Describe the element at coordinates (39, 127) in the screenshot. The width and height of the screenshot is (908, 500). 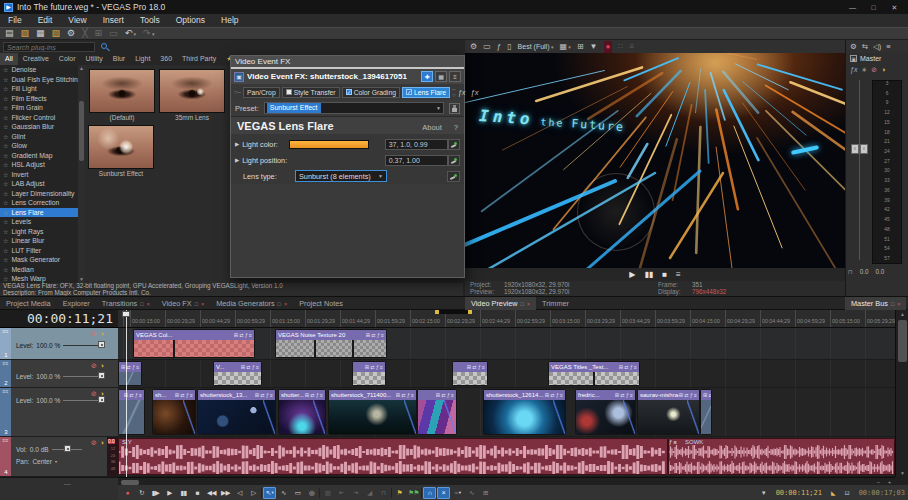
I see `plugin-list-item: ☆Gaussian Blur` at that location.